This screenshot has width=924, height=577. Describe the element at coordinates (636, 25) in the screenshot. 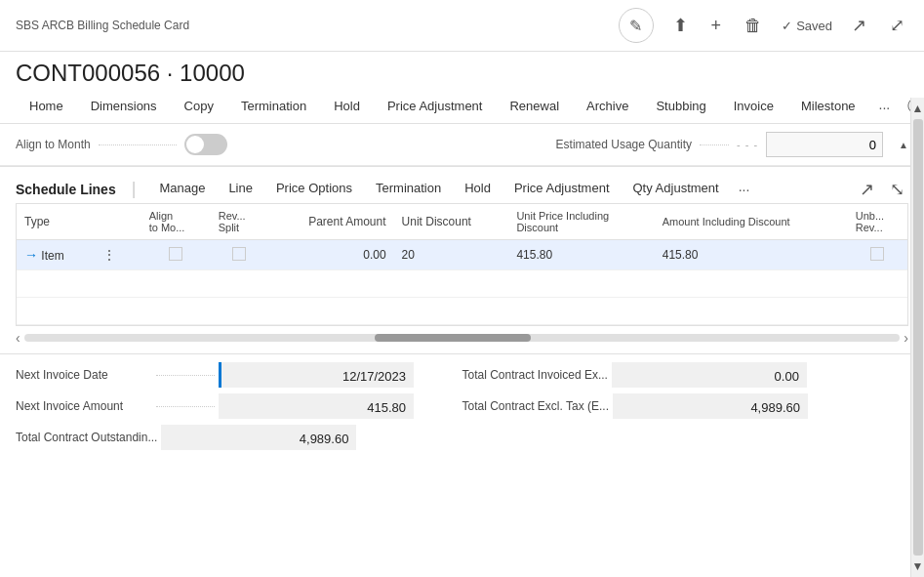

I see `edit-button: ✎` at that location.